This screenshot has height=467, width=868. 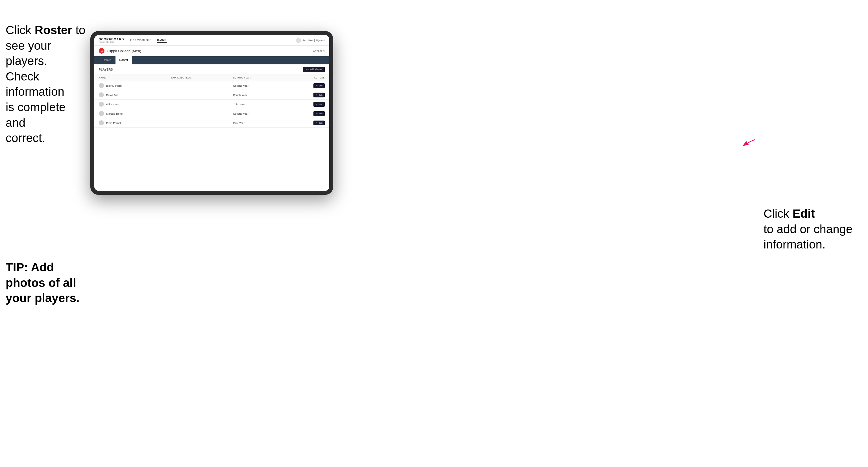 What do you see at coordinates (212, 78) in the screenshot?
I see `table-header: NAME EMAIL ADDRESS SCHOOL YEAR ACTIONS` at bounding box center [212, 78].